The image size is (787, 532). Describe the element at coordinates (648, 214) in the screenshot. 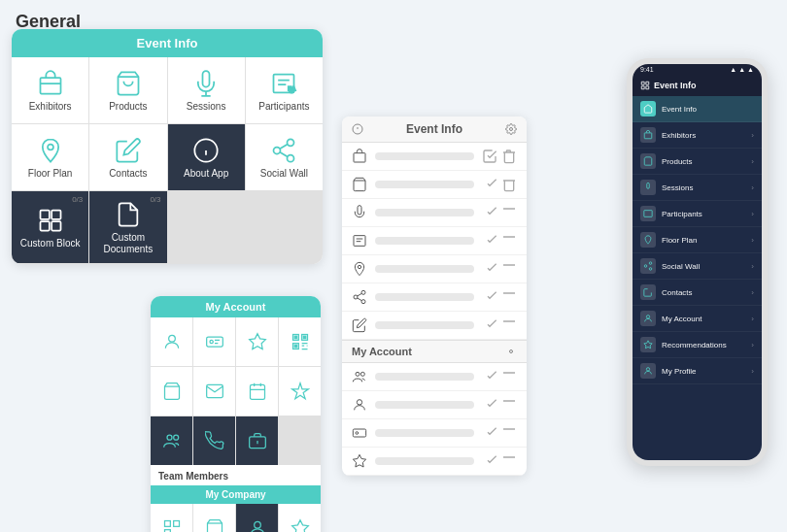

I see `phone-menu-icon-participants` at that location.